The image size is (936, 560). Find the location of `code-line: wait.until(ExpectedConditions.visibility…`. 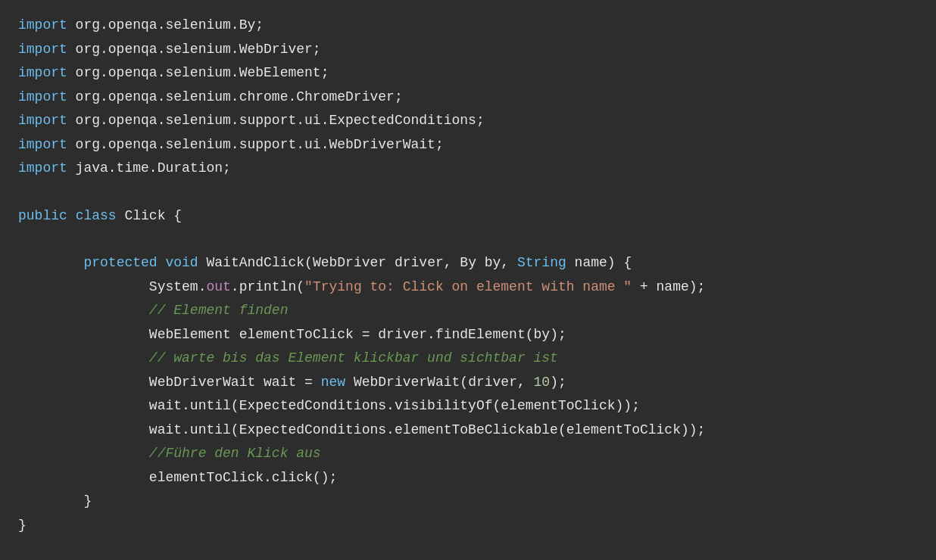

code-line: wait.until(ExpectedConditions.visibility… is located at coordinates (468, 406).